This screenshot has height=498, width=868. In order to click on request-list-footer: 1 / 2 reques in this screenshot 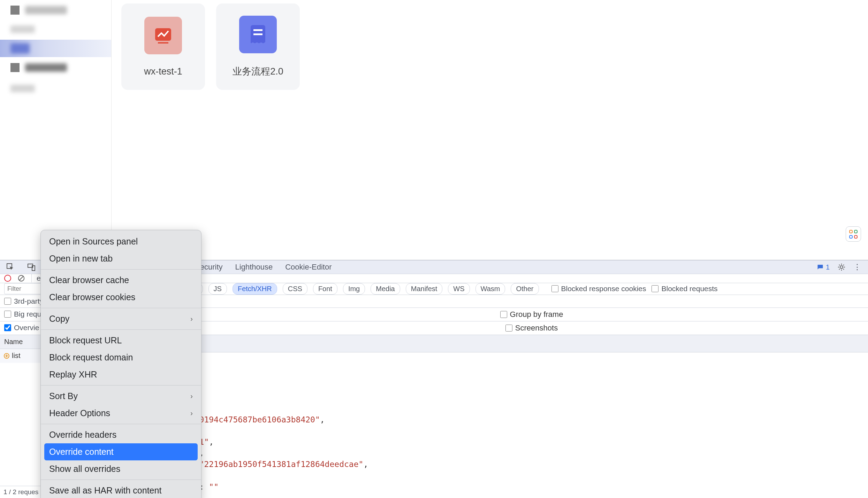, I will do `click(22, 492)`.